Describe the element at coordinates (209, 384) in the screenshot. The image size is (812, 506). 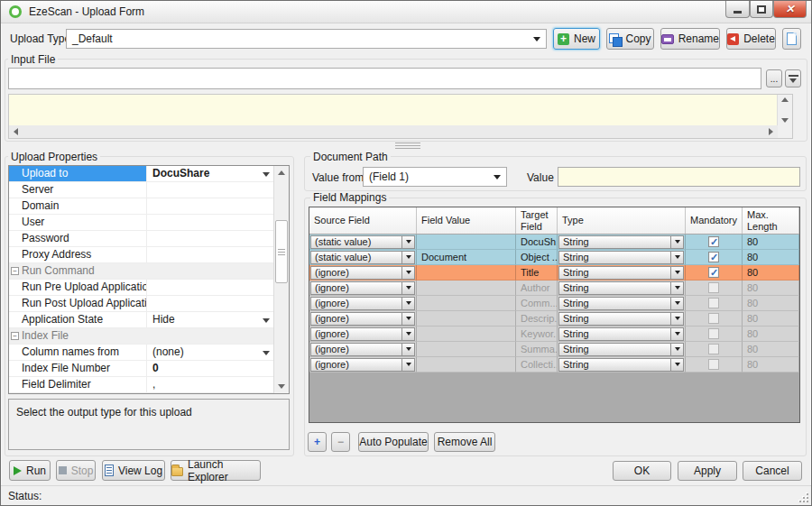
I see `property-value: ,` at that location.